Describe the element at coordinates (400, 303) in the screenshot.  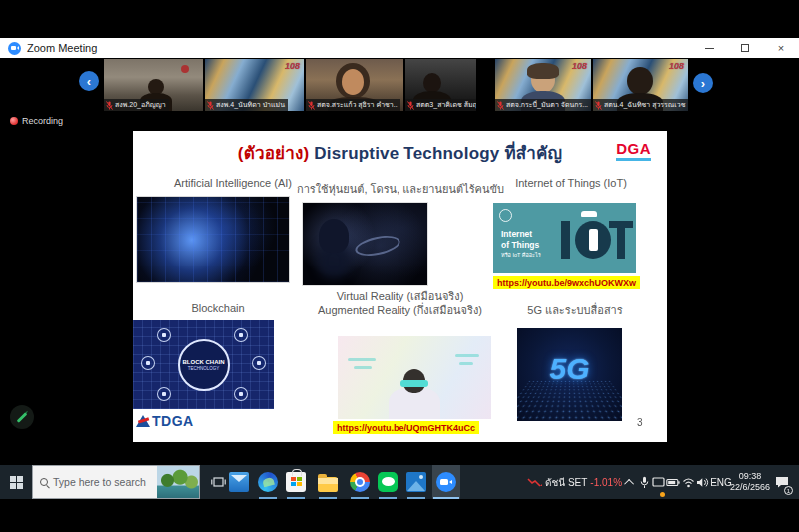
I see `vr-section-label: Virtual Reality (เสมือนจริง) Augmented R…` at that location.